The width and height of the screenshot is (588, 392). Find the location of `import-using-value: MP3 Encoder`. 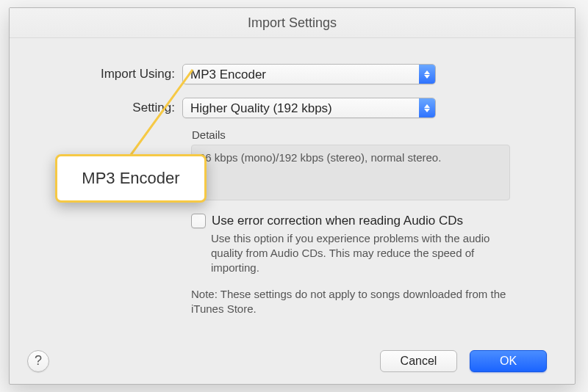

import-using-value: MP3 Encoder is located at coordinates (228, 75).